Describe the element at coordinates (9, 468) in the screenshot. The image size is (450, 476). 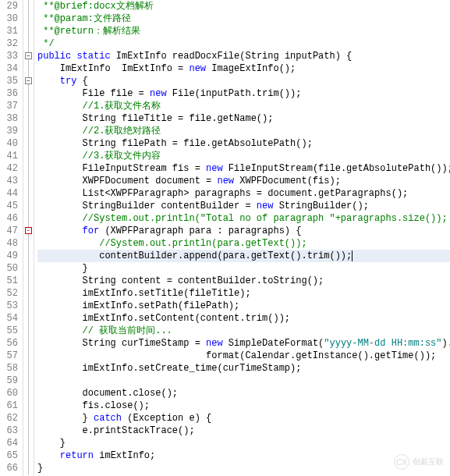
I see `line-number: 66` at that location.